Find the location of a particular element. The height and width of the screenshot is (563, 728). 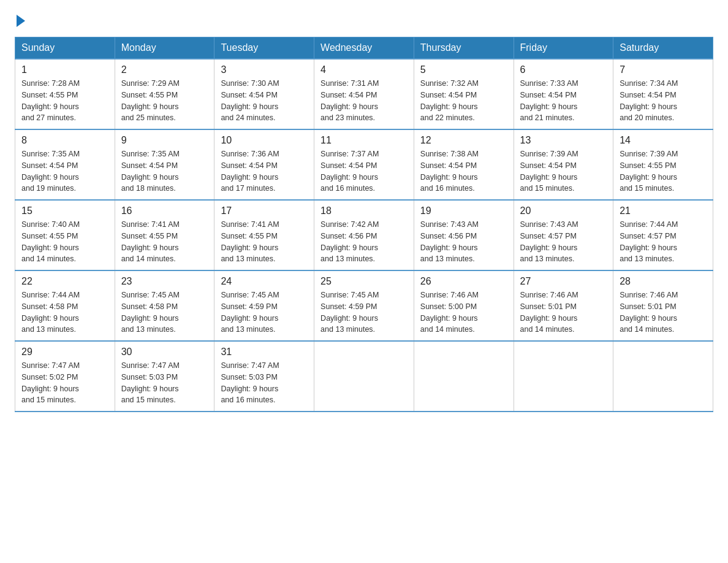

calendar-cell: 22 Sunrise: 7:44 AM Sunset: 4:58 PM Dayl… is located at coordinates (65, 305).